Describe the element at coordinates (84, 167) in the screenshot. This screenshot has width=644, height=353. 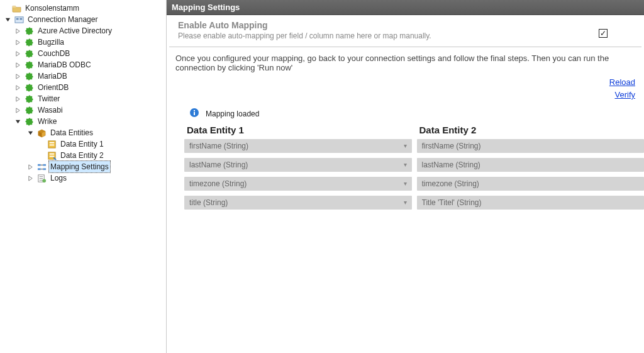
I see `tree-mapping-settings: Mapping Settings` at that location.